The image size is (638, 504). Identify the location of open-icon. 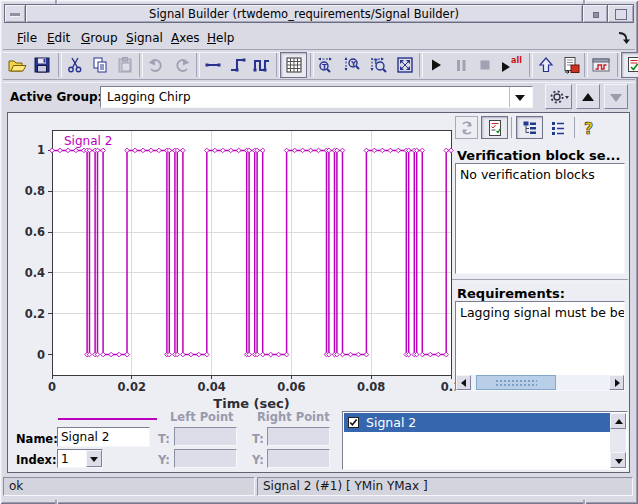
(17, 65).